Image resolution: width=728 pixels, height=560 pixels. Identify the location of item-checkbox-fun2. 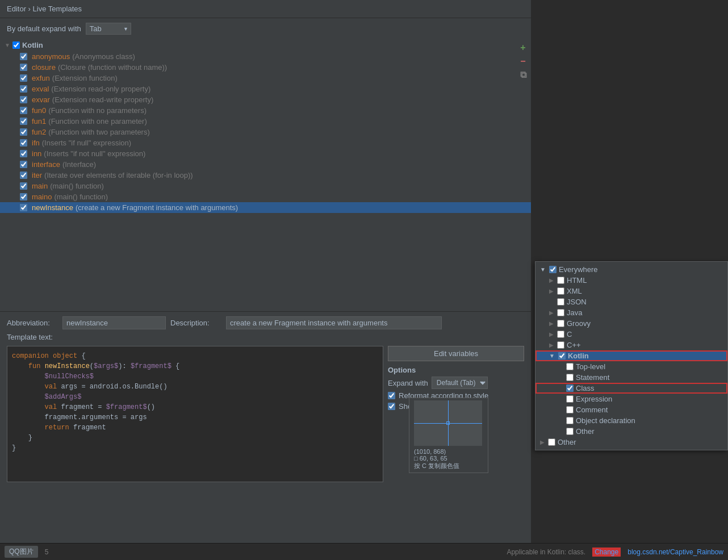
(24, 132).